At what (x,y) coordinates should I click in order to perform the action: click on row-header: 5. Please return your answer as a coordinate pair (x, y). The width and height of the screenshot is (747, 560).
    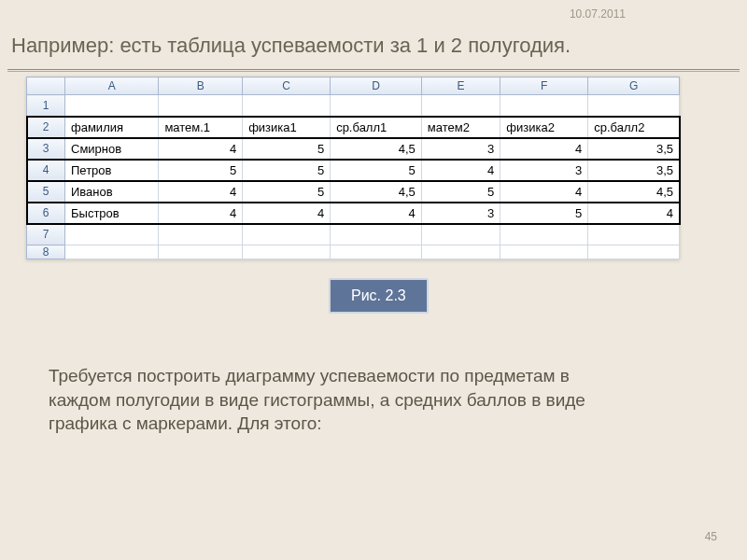
    Looking at the image, I should click on (47, 192).